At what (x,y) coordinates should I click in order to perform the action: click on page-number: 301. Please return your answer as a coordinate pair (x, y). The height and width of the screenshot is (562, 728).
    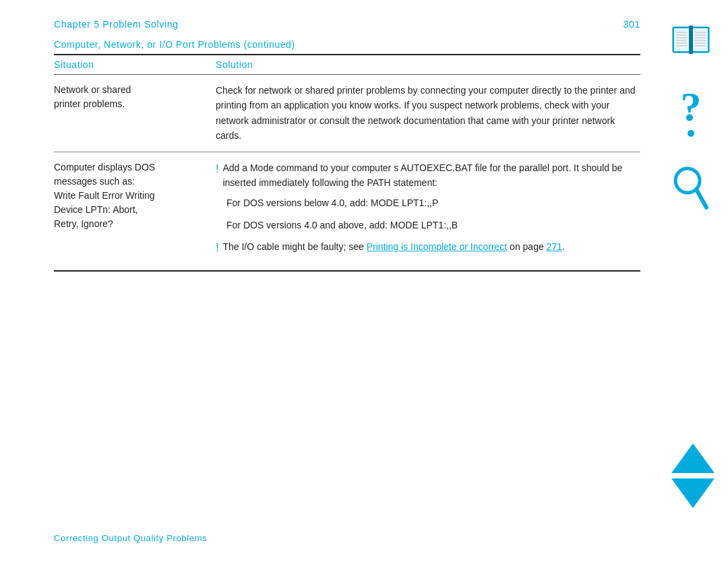
    Looking at the image, I should click on (632, 24).